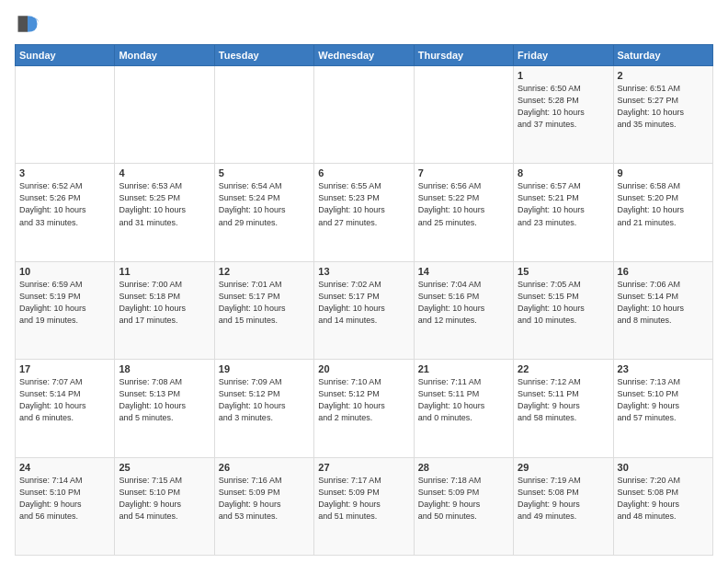 This screenshot has height=563, width=728. What do you see at coordinates (463, 506) in the screenshot?
I see `calendar-cell: 28Sunrise: 7:18 AM Sunset: 5:09 PM Dayli…` at bounding box center [463, 506].